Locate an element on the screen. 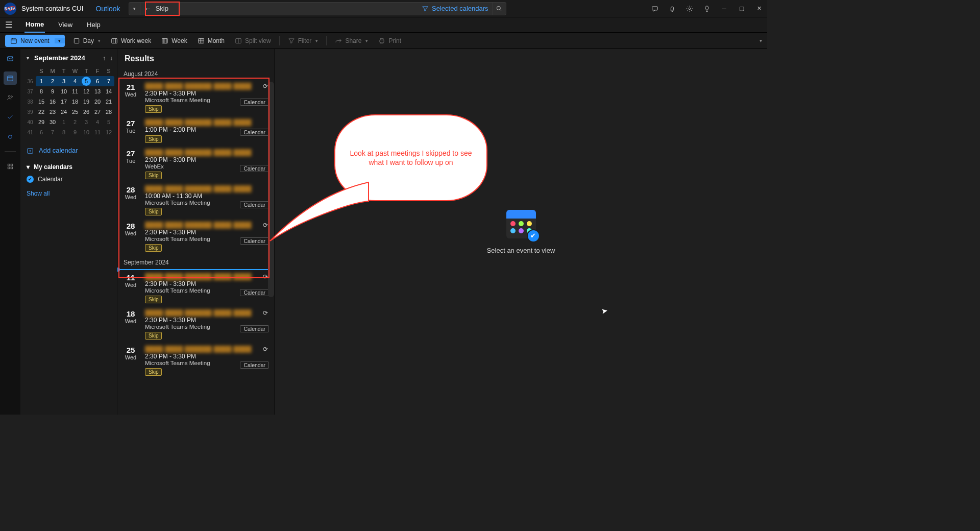 The height and width of the screenshot is (531, 980). mini-day: 29 is located at coordinates (41, 122).